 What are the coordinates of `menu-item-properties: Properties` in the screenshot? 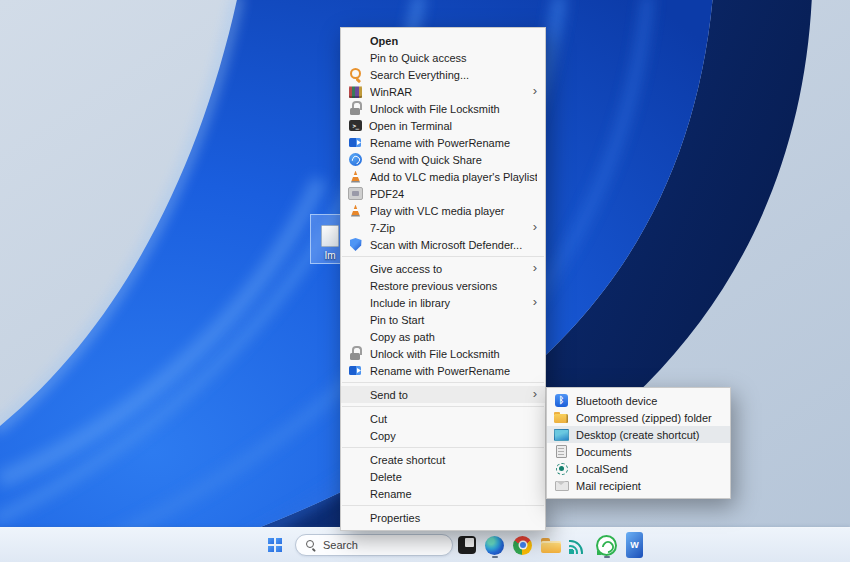 It's located at (443, 518).